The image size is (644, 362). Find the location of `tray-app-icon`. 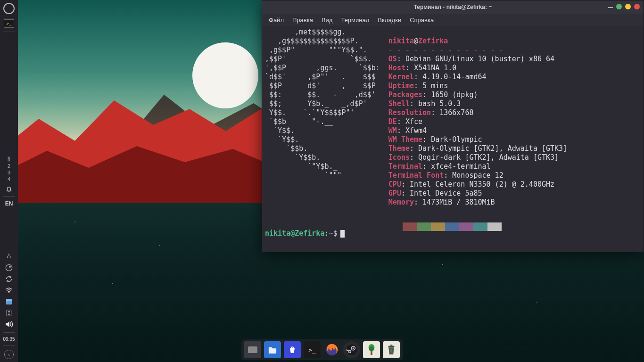

tray-app-icon is located at coordinates (9, 256).